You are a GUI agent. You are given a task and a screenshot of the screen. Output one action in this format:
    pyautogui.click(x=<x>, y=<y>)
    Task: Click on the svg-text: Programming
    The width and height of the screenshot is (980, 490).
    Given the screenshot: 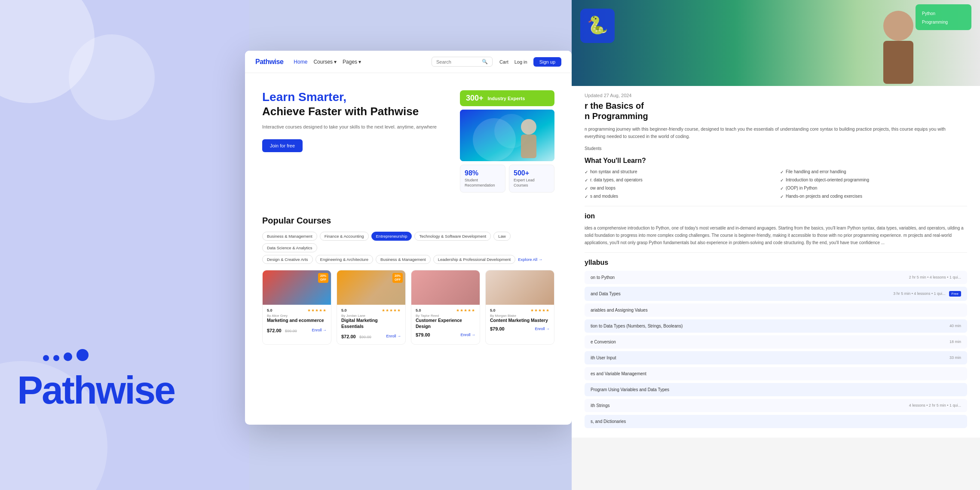 What is the action you would take?
    pyautogui.click(x=935, y=22)
    